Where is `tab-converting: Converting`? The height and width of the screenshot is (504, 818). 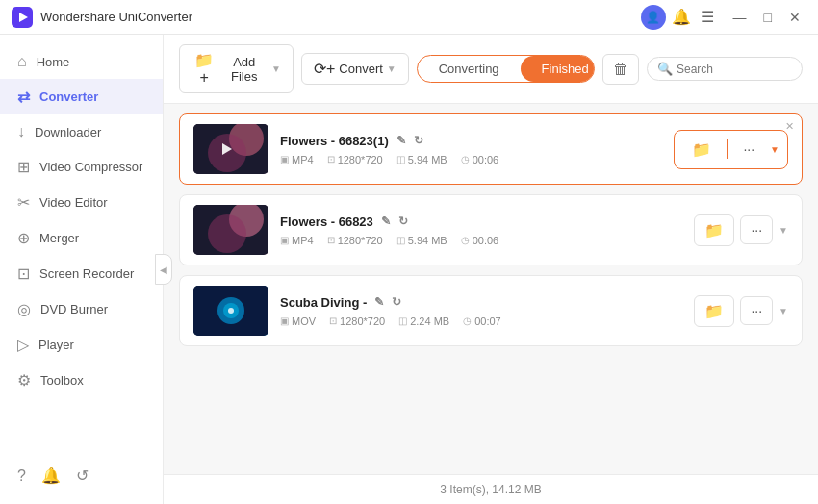 tab-converting: Converting is located at coordinates (470, 69).